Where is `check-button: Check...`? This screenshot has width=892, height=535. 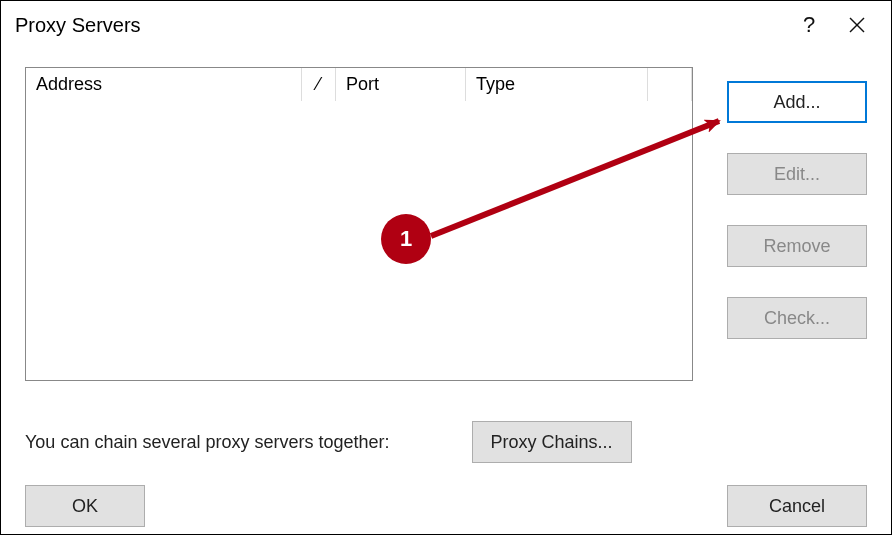 check-button: Check... is located at coordinates (797, 318).